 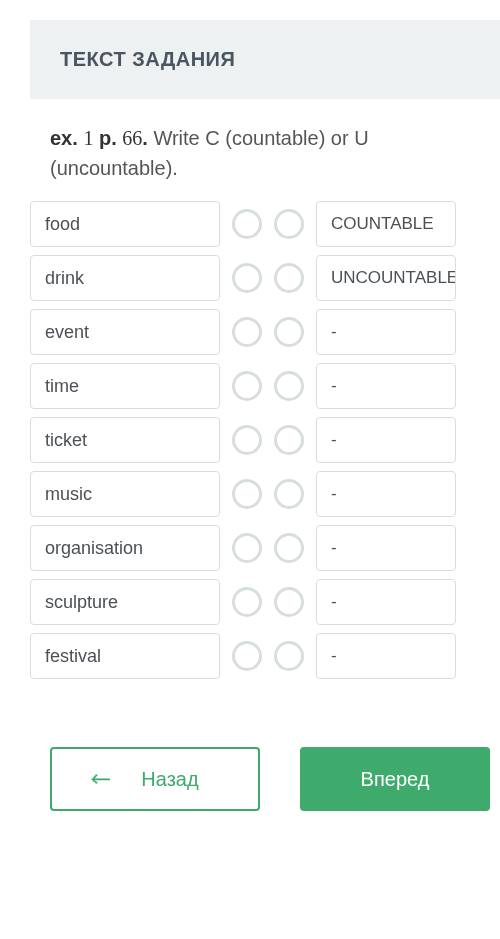 What do you see at coordinates (265, 60) in the screenshot?
I see `task-header-title: ТЕКСТ ЗАДАНИЯ` at bounding box center [265, 60].